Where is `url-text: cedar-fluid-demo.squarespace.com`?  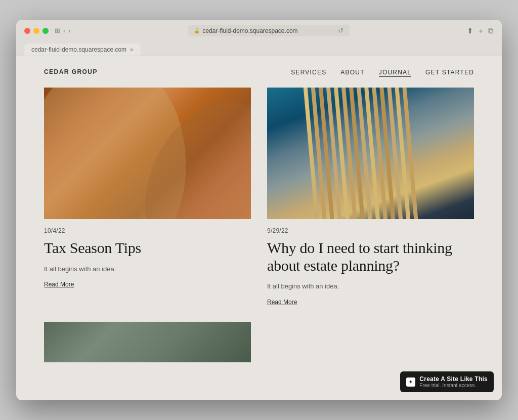 url-text: cedar-fluid-demo.squarespace.com is located at coordinates (250, 31).